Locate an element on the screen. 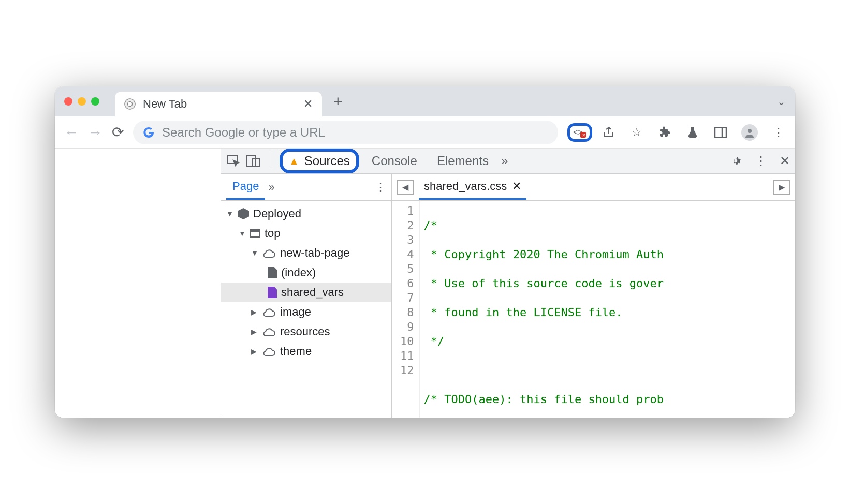 Image resolution: width=850 pixels, height=504 pixels. minimize-window-button is located at coordinates (82, 101).